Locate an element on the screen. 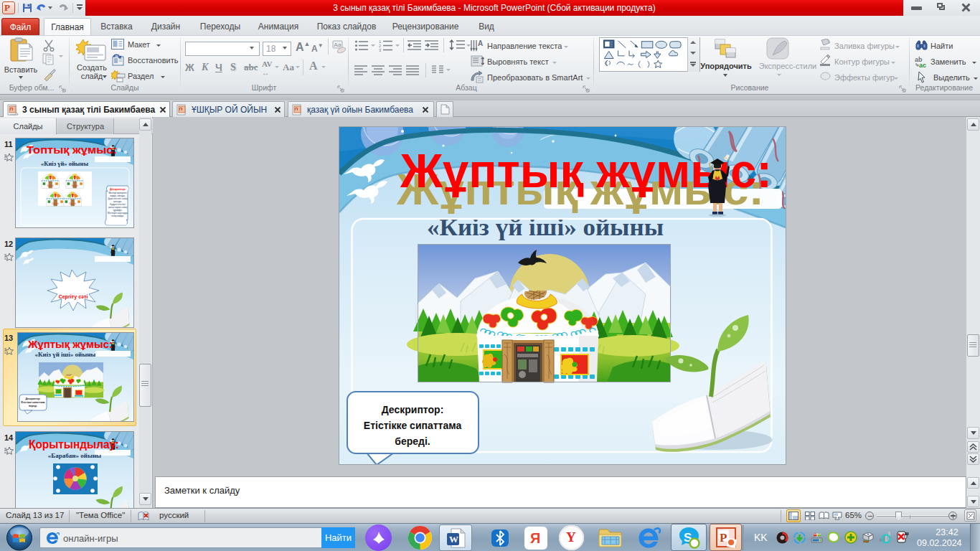 Image resolution: width=980 pixels, height=551 pixels. svg-text: ac is located at coordinates (923, 65).